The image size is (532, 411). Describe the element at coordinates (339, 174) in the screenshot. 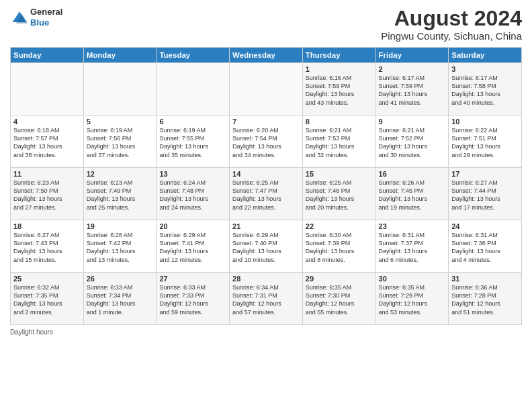

I see `day-number: 15` at that location.